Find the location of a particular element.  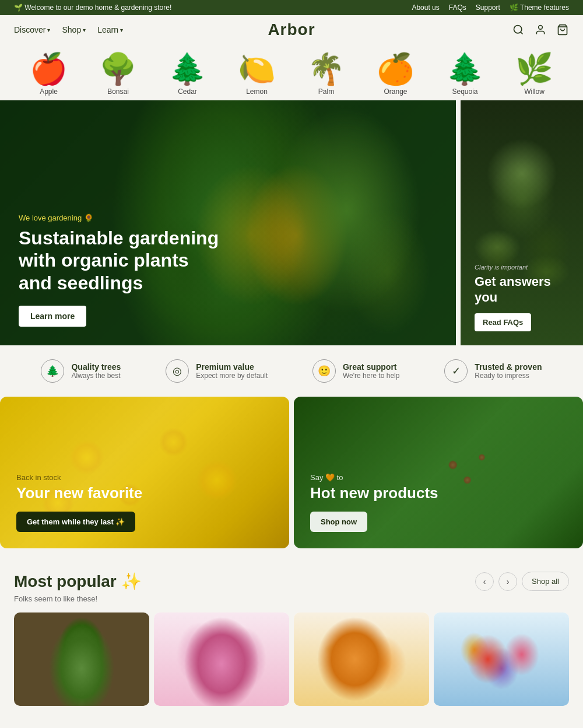

tree-category-lemon: 🍋 Lemon is located at coordinates (257, 75).